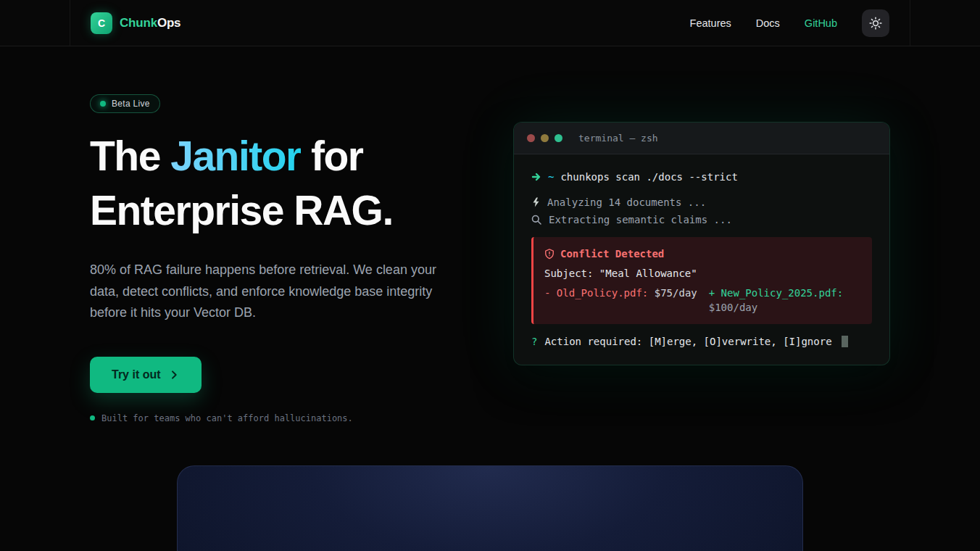 The width and height of the screenshot is (980, 551). Describe the element at coordinates (703, 273) in the screenshot. I see `conflict-subject: Subject: "Meal Allowance"` at that location.